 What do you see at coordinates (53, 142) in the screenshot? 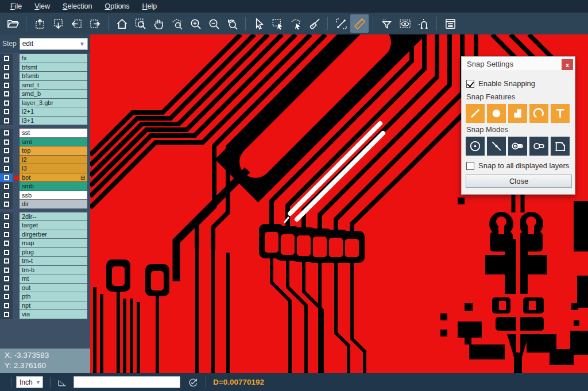
I see `layer-name: smt` at bounding box center [53, 142].